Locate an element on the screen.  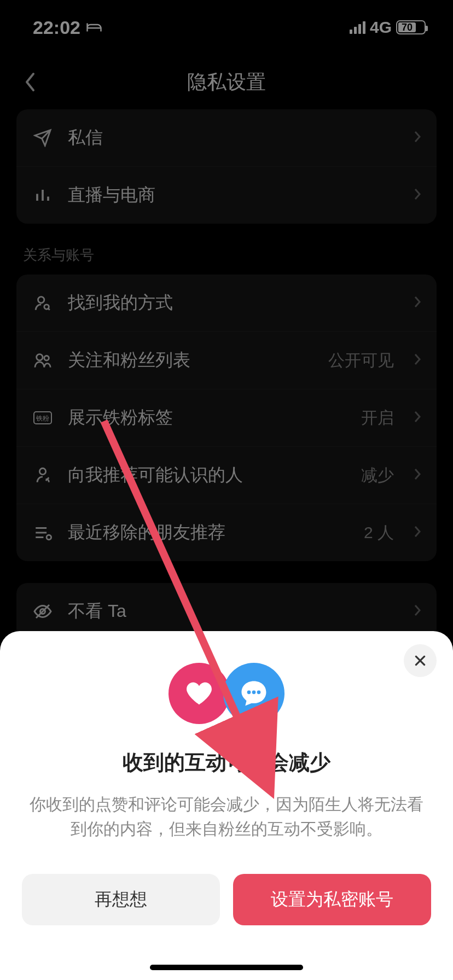
signal-icon is located at coordinates (358, 27).